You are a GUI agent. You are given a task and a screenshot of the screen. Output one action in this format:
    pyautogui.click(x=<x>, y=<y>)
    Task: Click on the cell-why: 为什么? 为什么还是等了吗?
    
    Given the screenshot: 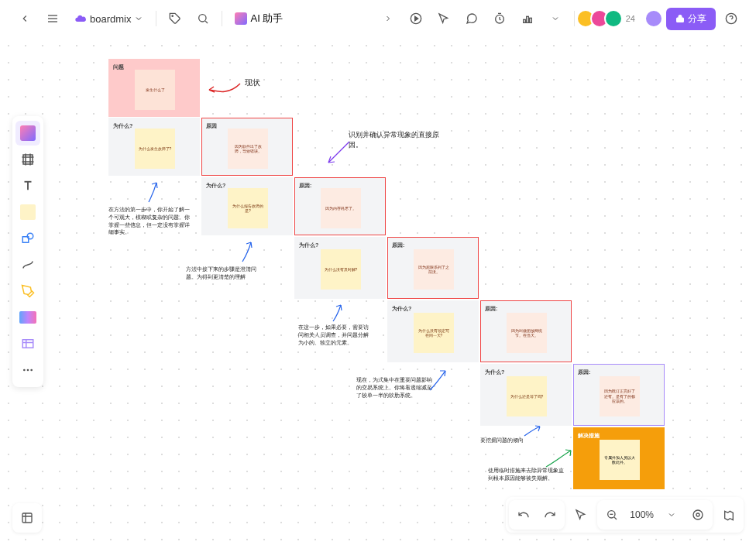 What is the action you would take?
    pyautogui.click(x=526, y=395)
    